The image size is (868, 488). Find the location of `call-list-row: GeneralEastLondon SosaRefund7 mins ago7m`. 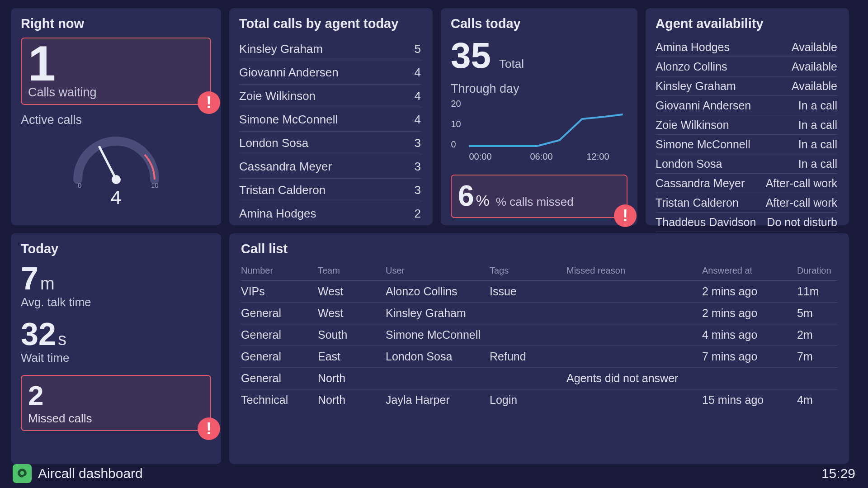

call-list-row: GeneralEastLondon SosaRefund7 mins ago7m is located at coordinates (539, 357).